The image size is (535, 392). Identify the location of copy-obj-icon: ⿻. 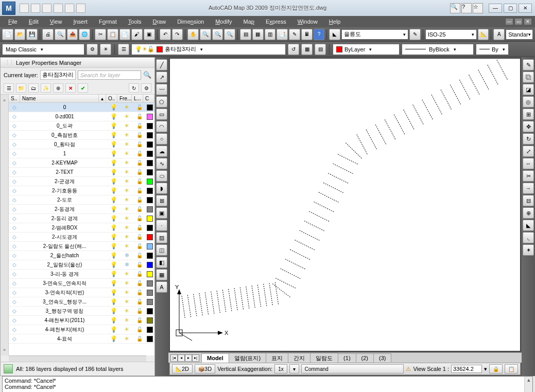
(528, 77).